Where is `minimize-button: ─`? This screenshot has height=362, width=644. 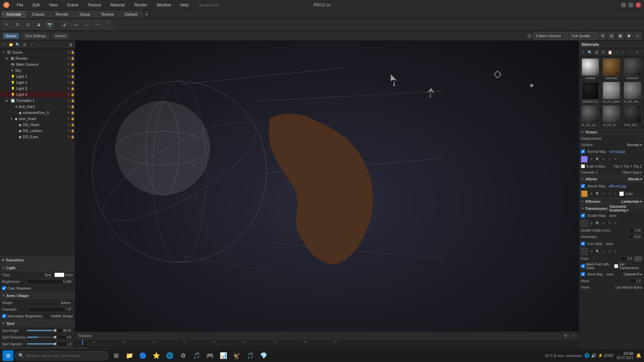 minimize-button: ─ is located at coordinates (624, 5).